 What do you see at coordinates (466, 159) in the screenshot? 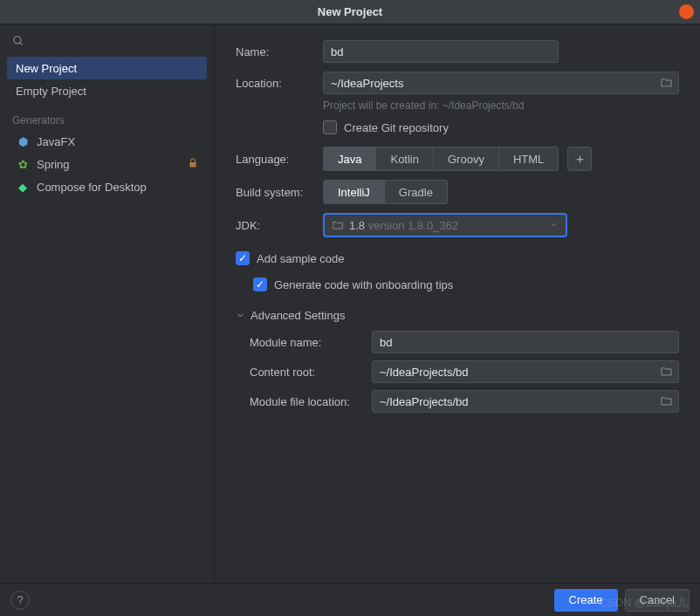
I see `language-groovy: Groovy` at bounding box center [466, 159].